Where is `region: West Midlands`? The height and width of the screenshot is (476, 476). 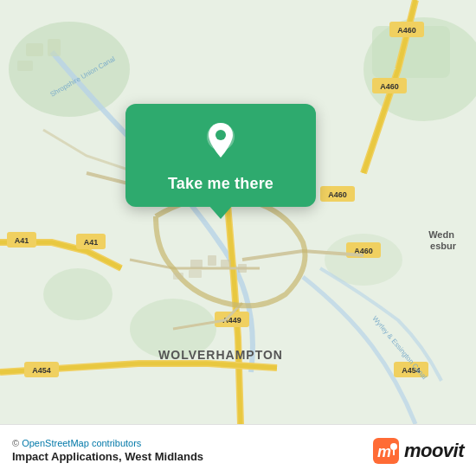 region: West Midlands is located at coordinates (164, 457).